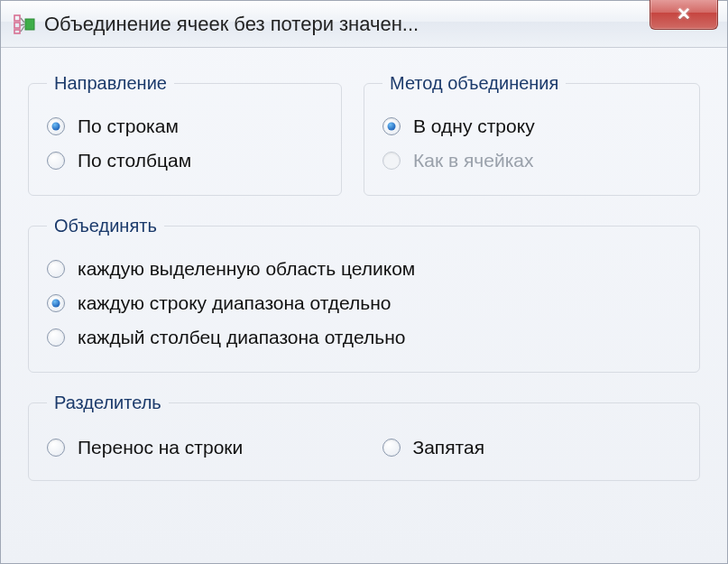  Describe the element at coordinates (197, 448) in the screenshot. I see `radio-sep-linebreak: Перенос на строки` at that location.